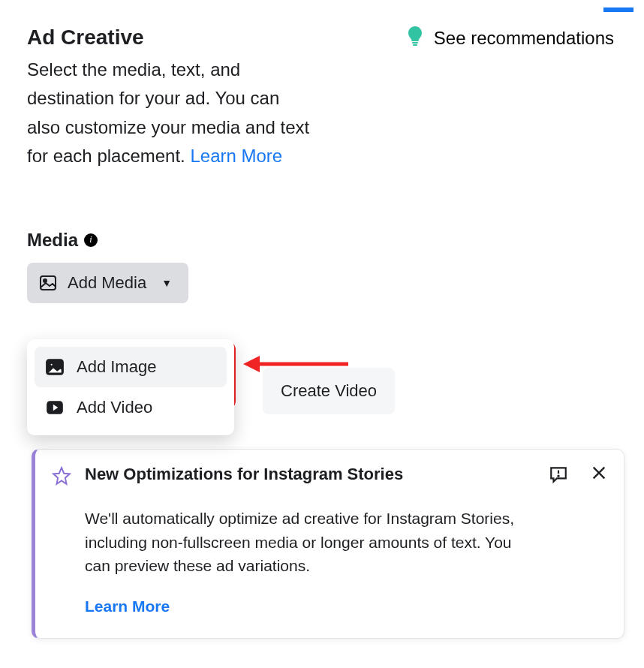  What do you see at coordinates (305, 474) in the screenshot?
I see `card-title: New Optimizations for Instagram Stories` at bounding box center [305, 474].